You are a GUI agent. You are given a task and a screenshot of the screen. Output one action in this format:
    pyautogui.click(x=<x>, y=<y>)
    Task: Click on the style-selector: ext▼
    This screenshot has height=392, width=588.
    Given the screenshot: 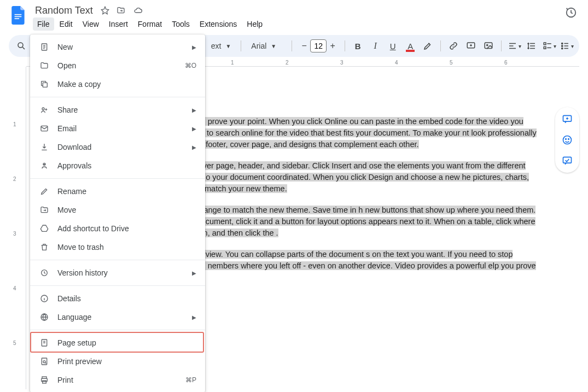 What is the action you would take?
    pyautogui.click(x=221, y=46)
    